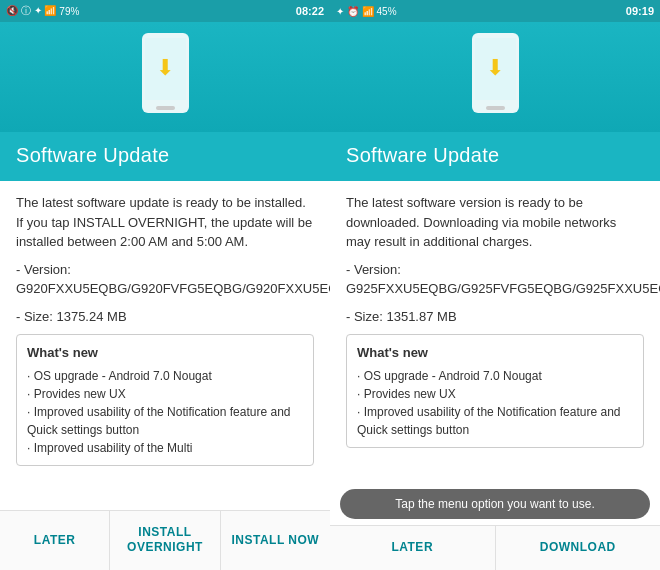  What do you see at coordinates (42, 11) in the screenshot?
I see `status-bar-icons-left: 🔇 ⓘ ✦ 📶 🔇 ⚙ 📶 79% 79%` at bounding box center [42, 11].